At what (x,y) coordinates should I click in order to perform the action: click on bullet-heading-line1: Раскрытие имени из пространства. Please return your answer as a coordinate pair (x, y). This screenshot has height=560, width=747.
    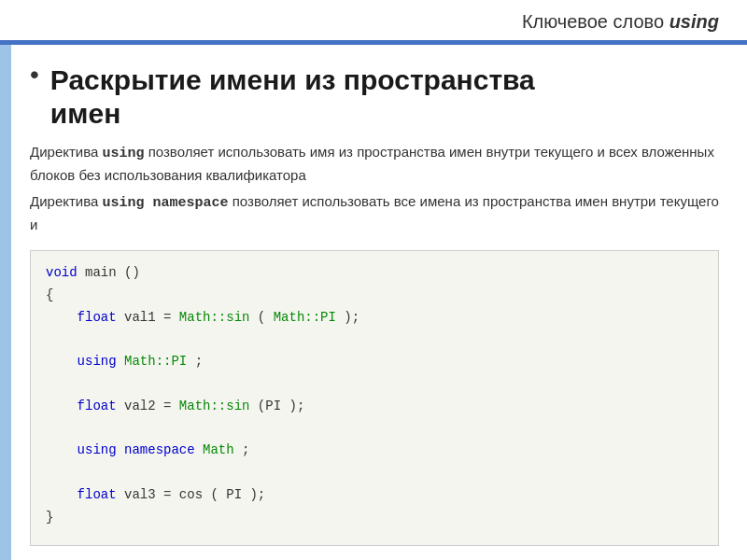
    Looking at the image, I should click on (293, 80).